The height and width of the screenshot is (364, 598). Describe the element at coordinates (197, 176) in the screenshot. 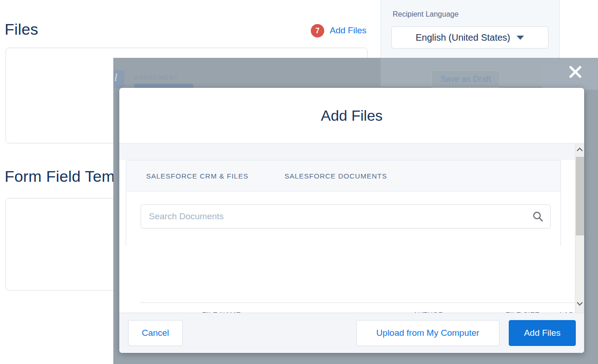

I see `tab-salesforce-crm-files: SALESFORCE CRM & FILES` at that location.